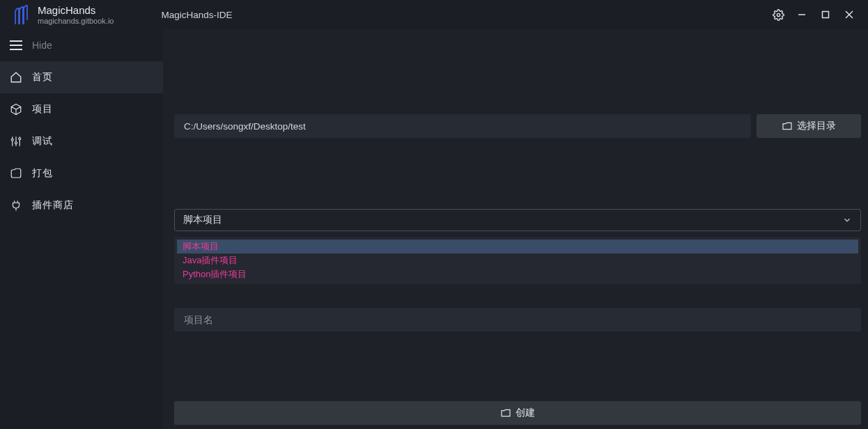  Describe the element at coordinates (518, 220) in the screenshot. I see `project-type-select: 脚本项目` at that location.